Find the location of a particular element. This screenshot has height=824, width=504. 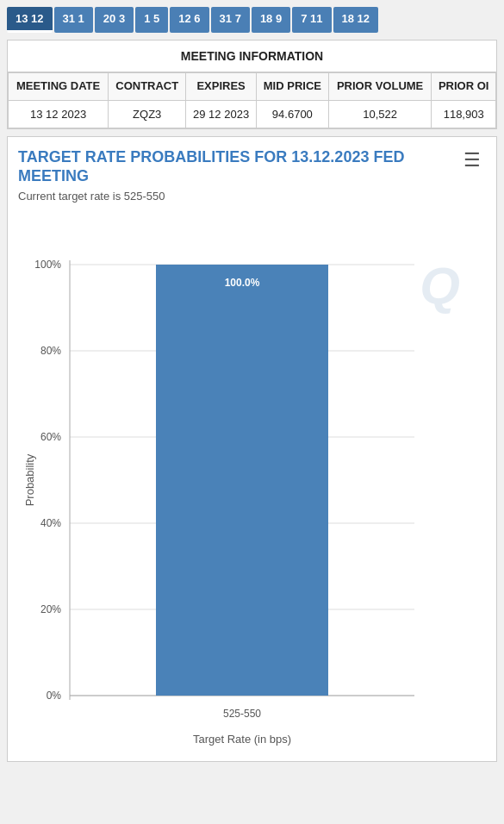

tick-40: 40% is located at coordinates (51, 523).